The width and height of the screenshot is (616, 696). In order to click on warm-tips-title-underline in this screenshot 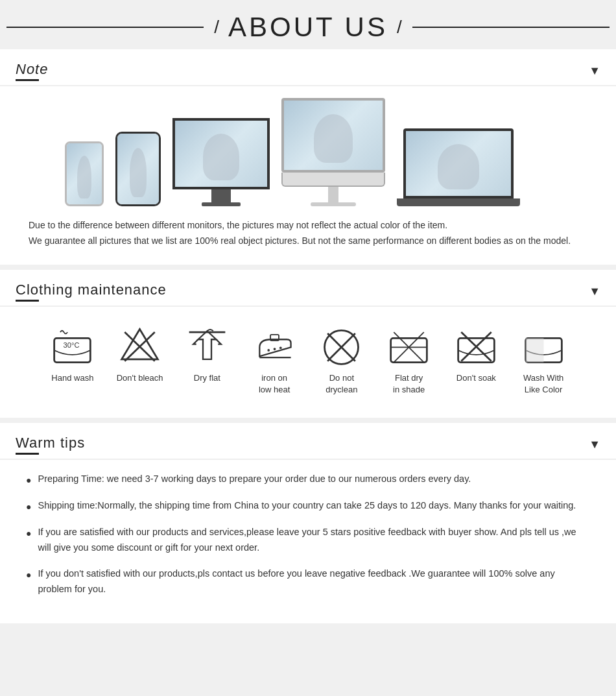, I will do `click(27, 454)`.